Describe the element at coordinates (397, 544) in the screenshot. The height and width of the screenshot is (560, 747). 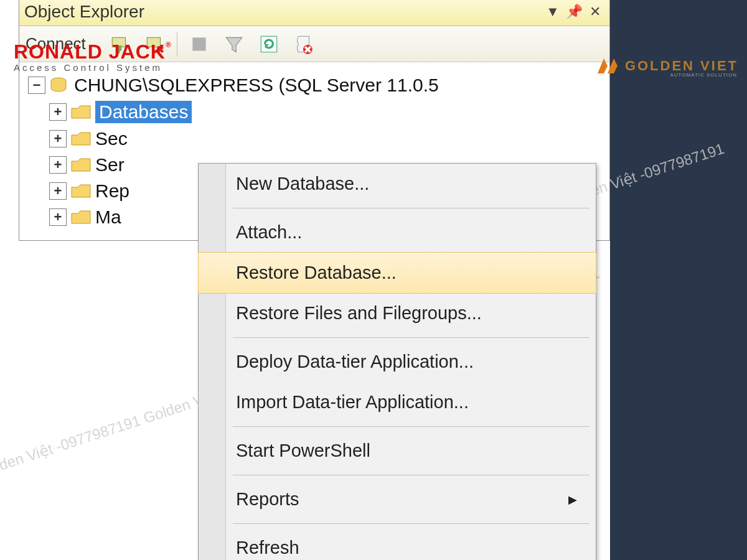
I see `menu-refresh: Refresh` at that location.